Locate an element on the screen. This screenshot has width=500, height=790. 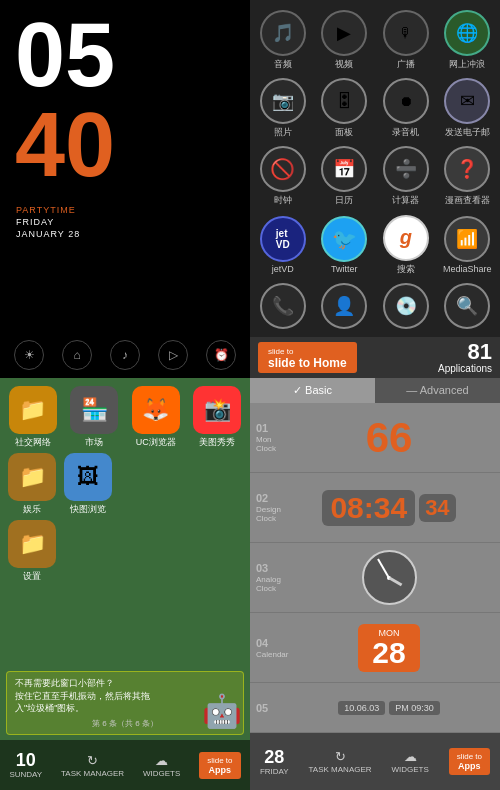
widget-row-05: 05 10.06.03 PM 09:30 is located at coordinates (375, 708).